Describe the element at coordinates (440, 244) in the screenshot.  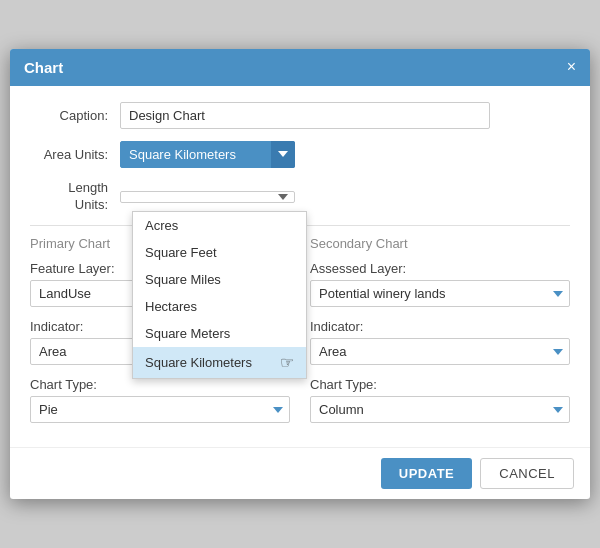
I see `secondary-chart-label: Secondary Chart` at that location.